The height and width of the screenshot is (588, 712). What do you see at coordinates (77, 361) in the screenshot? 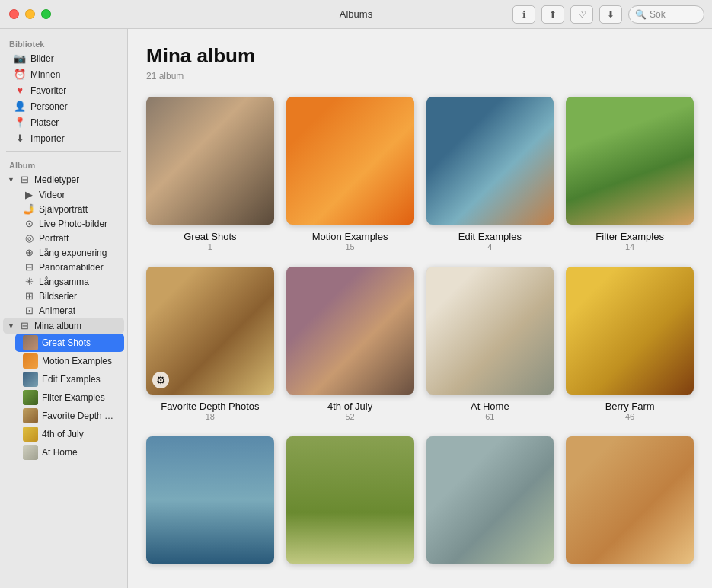
I see `sidebar-album-motion-label: Motion Examples` at bounding box center [77, 361].